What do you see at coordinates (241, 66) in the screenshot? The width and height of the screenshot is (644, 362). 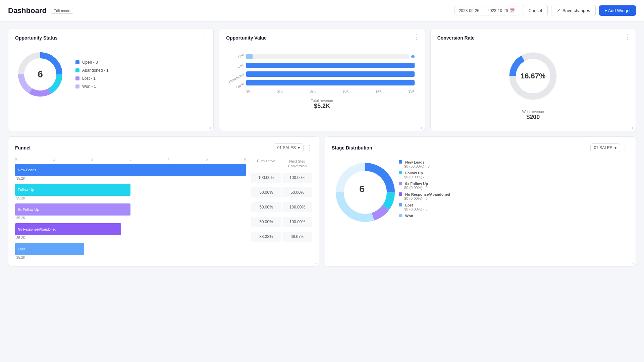 I see `bar-label-lost: Lost` at bounding box center [241, 66].